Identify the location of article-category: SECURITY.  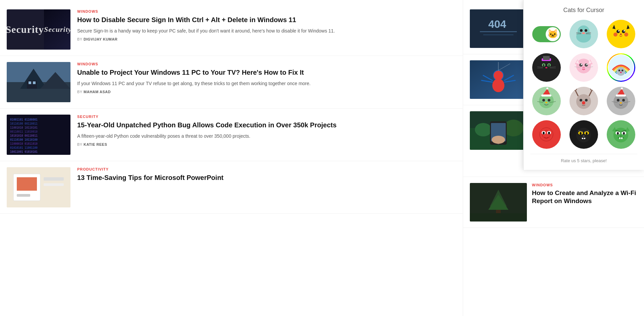
(266, 117).